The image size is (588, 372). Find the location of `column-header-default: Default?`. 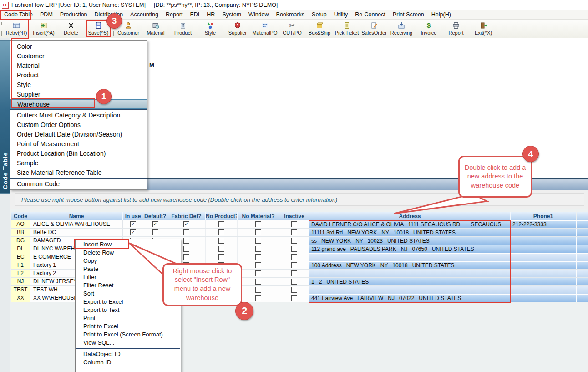

column-header-default: Default? is located at coordinates (156, 216).